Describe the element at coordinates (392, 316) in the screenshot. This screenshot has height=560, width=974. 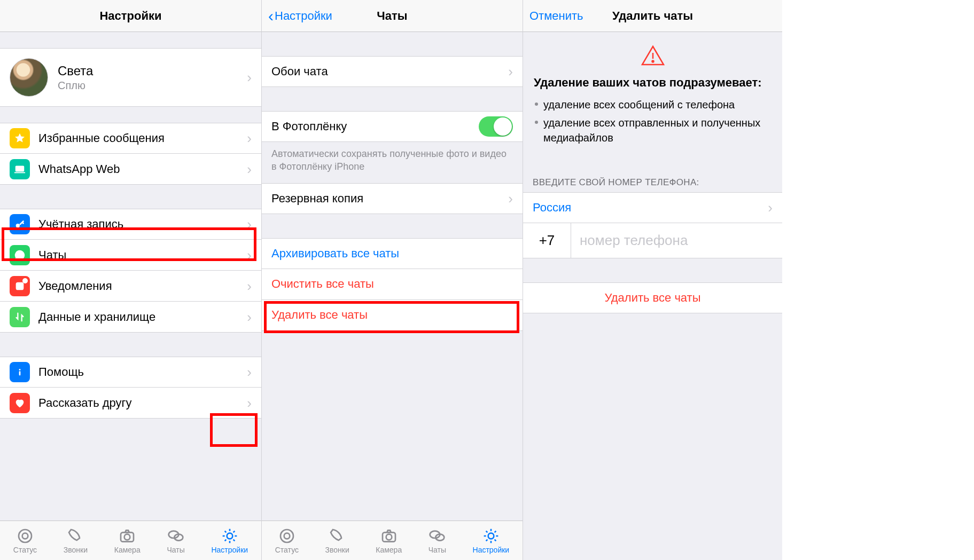
I see `row-delete-all: Удалить все чаты` at that location.